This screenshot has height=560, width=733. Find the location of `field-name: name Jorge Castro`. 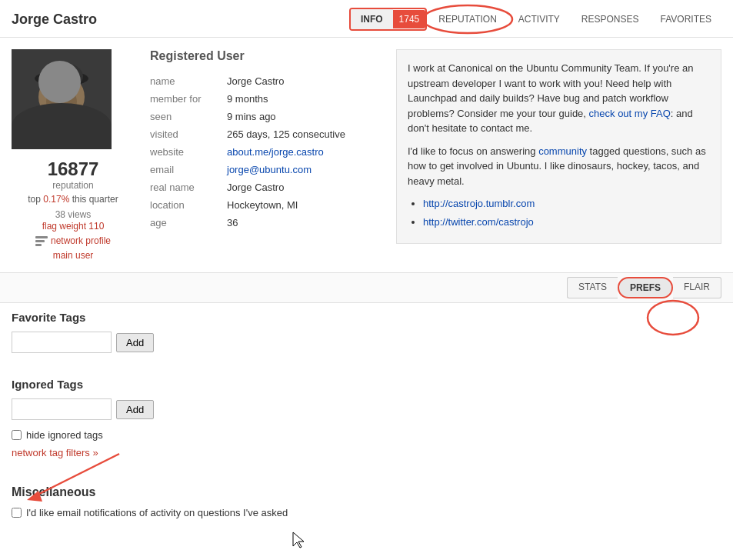

field-name: name Jorge Castro is located at coordinates (265, 82).